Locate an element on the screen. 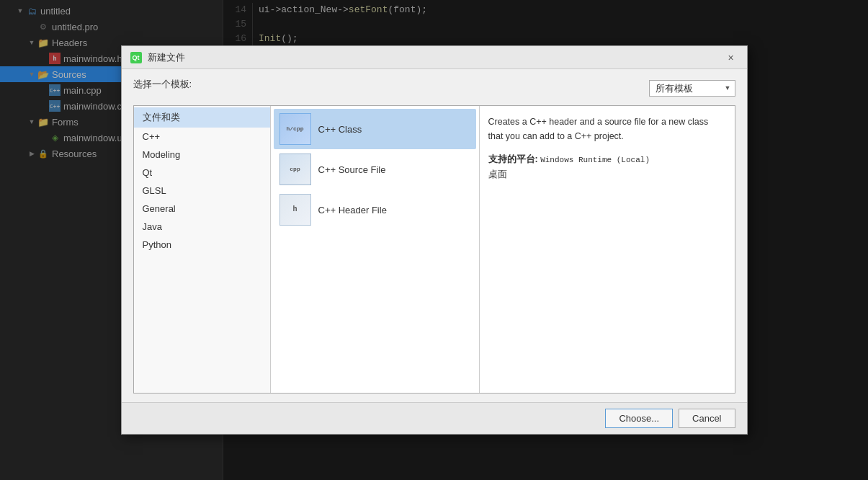 The height and width of the screenshot is (480, 868). category-item-java: Java is located at coordinates (202, 226).